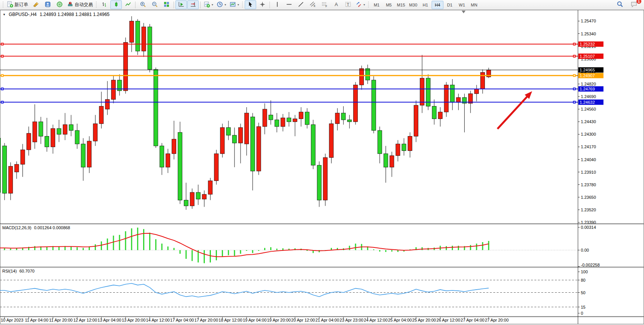 This screenshot has width=644, height=325. Describe the element at coordinates (401, 5) in the screenshot. I see `timeframe-m15-button: M15` at that location.